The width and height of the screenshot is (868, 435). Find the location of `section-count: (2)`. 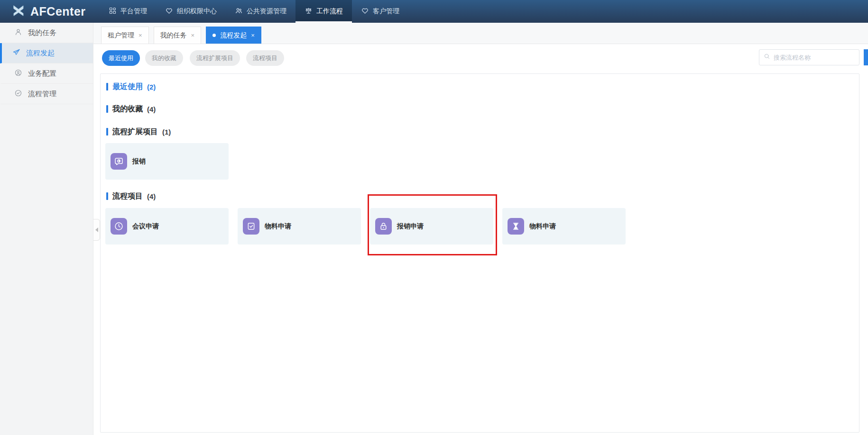

section-count: (2) is located at coordinates (151, 87).